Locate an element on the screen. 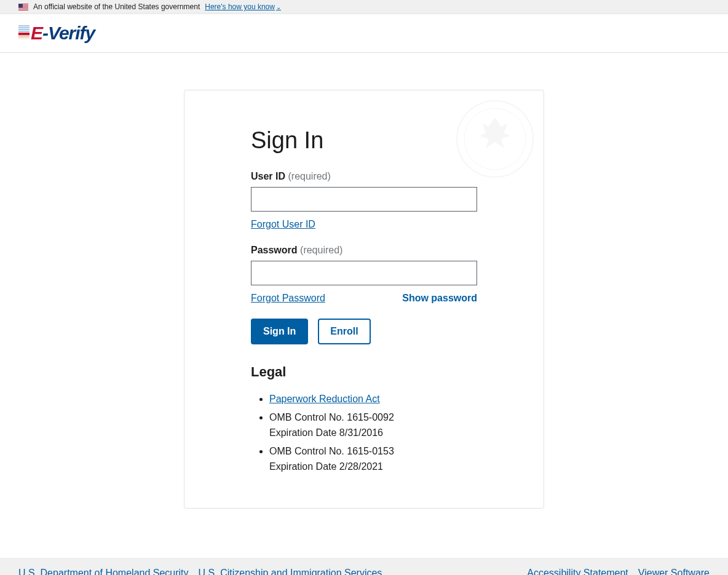  password-group: Password (required) Forgot Password Show… is located at coordinates (364, 274).